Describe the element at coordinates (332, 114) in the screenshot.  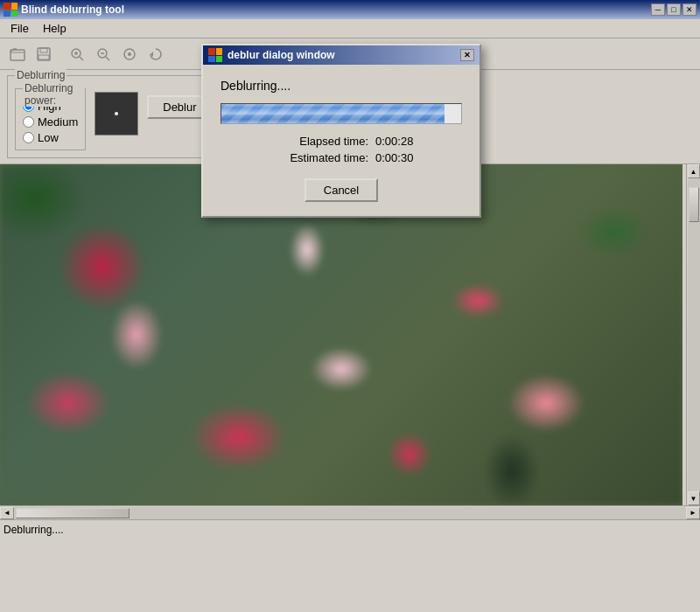
I see `progress-bar-fill` at that location.